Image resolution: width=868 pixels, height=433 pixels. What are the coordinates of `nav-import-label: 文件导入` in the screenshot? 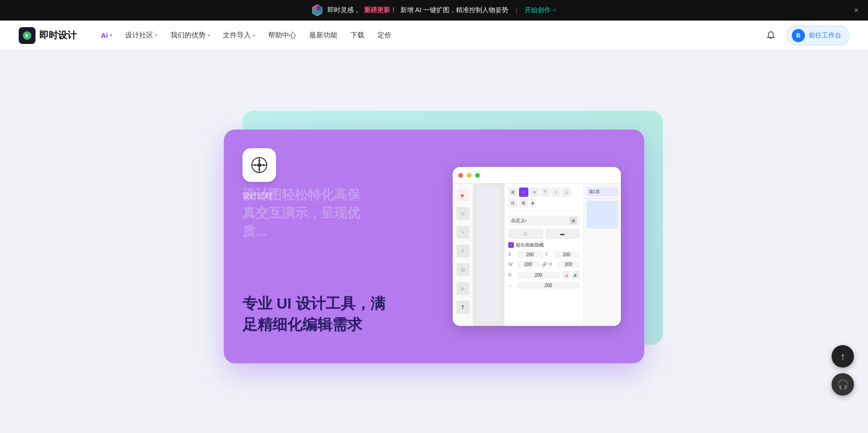 It's located at (237, 36).